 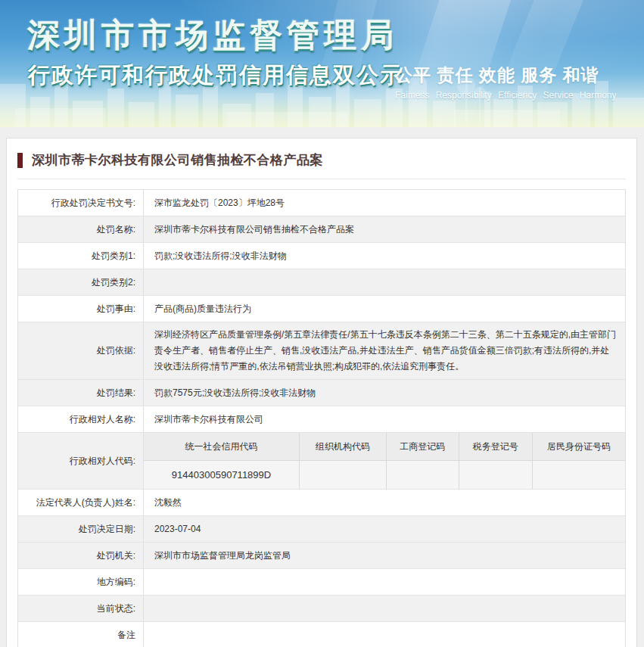 What do you see at coordinates (81, 256) in the screenshot?
I see `row-label: 处罚类别1:` at bounding box center [81, 256].